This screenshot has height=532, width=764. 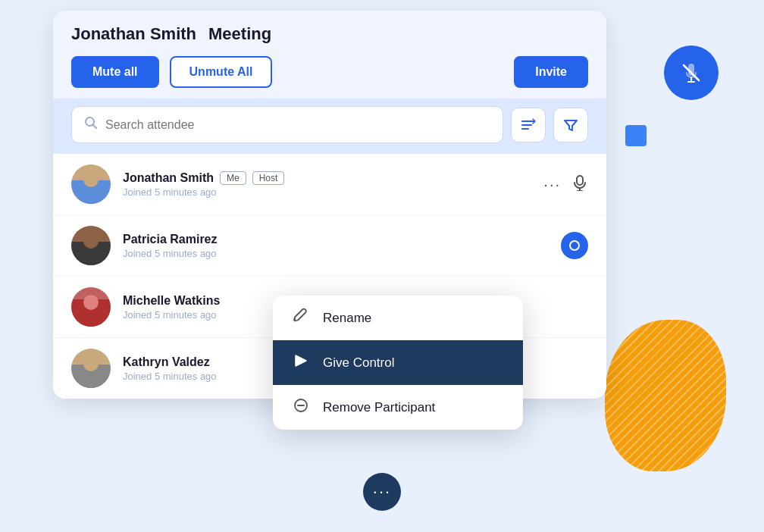 What do you see at coordinates (301, 318) in the screenshot?
I see `rename-icon` at bounding box center [301, 318].